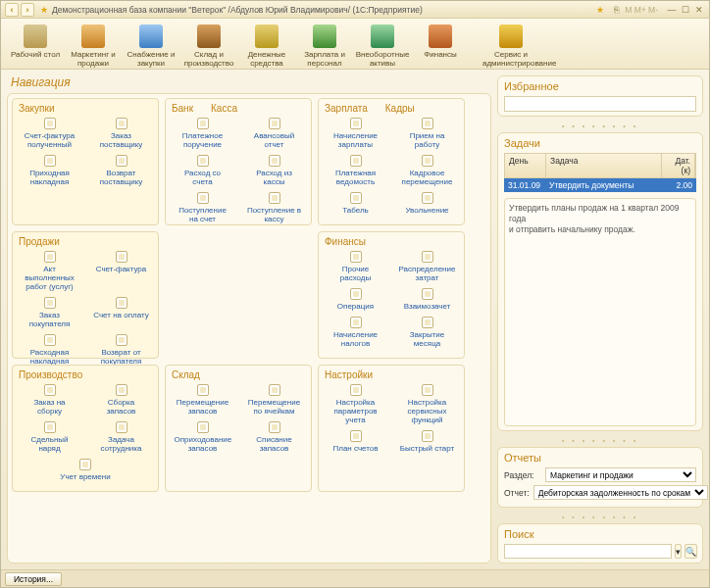 This screenshot has width=710, height=588. I want to click on tb-service: Сервис и администрирование, so click(511, 45).